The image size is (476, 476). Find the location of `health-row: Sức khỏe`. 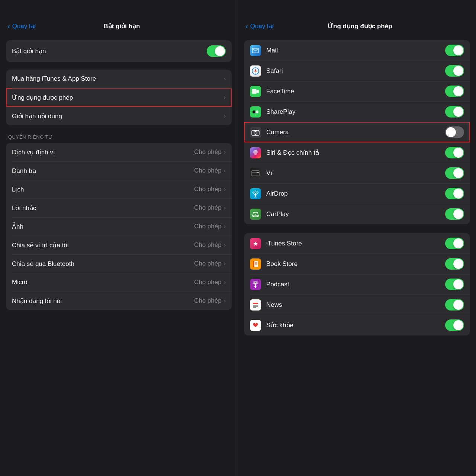

health-row: Sức khỏe is located at coordinates (357, 325).